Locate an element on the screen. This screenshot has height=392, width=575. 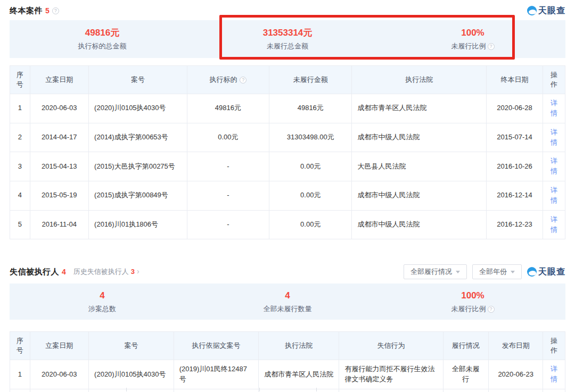
table-cell: 1 is located at coordinates (20, 109).